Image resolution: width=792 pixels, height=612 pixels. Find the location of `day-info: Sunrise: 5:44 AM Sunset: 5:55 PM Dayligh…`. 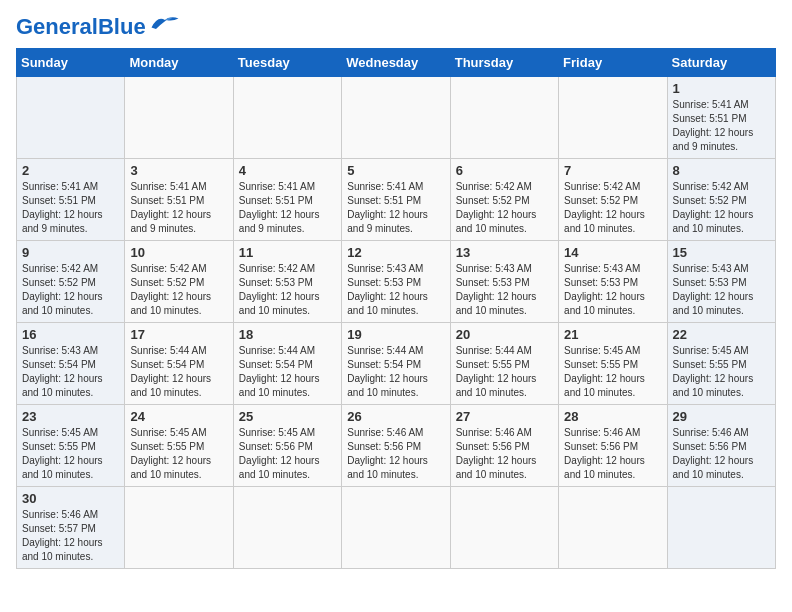

day-info: Sunrise: 5:44 AM Sunset: 5:55 PM Dayligh… is located at coordinates (504, 372).